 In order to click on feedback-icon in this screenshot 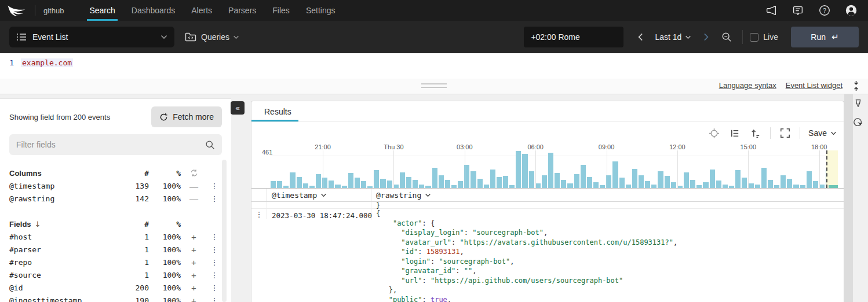, I will do `click(798, 10)`.